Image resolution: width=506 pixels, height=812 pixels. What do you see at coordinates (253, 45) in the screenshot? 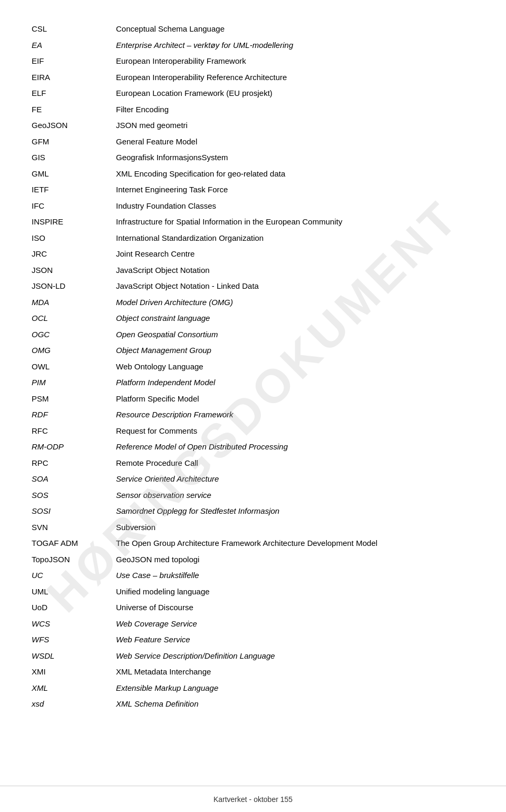
I see `table-row: EAEnterprise Architect – verktøy for UML…` at bounding box center [253, 45].